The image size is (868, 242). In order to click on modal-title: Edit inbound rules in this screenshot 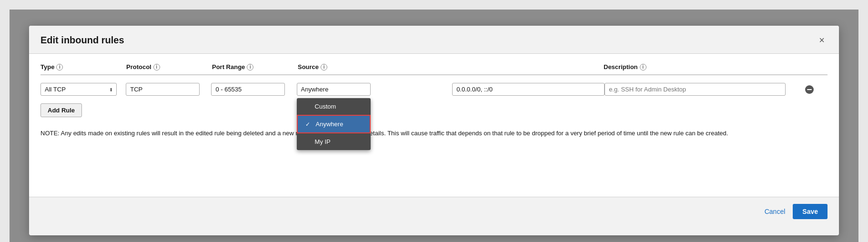, I will do `click(82, 40)`.